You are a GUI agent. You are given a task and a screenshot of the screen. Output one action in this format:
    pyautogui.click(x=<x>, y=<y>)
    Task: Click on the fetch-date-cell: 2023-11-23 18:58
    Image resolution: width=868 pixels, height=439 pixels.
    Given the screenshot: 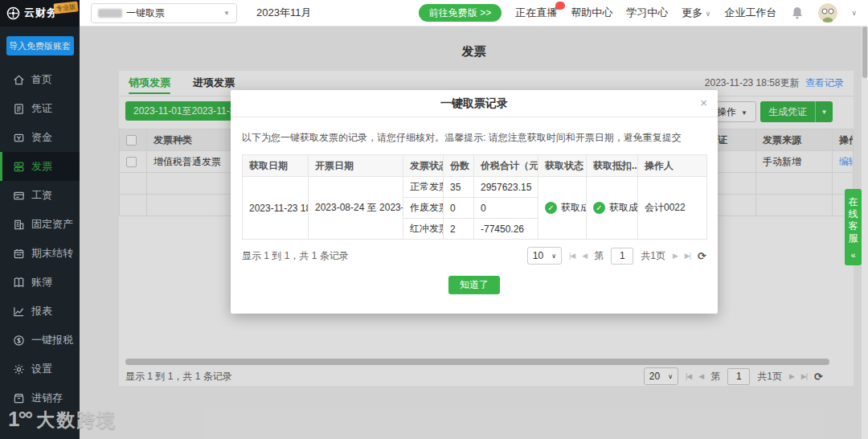 What is the action you would take?
    pyautogui.click(x=276, y=208)
    